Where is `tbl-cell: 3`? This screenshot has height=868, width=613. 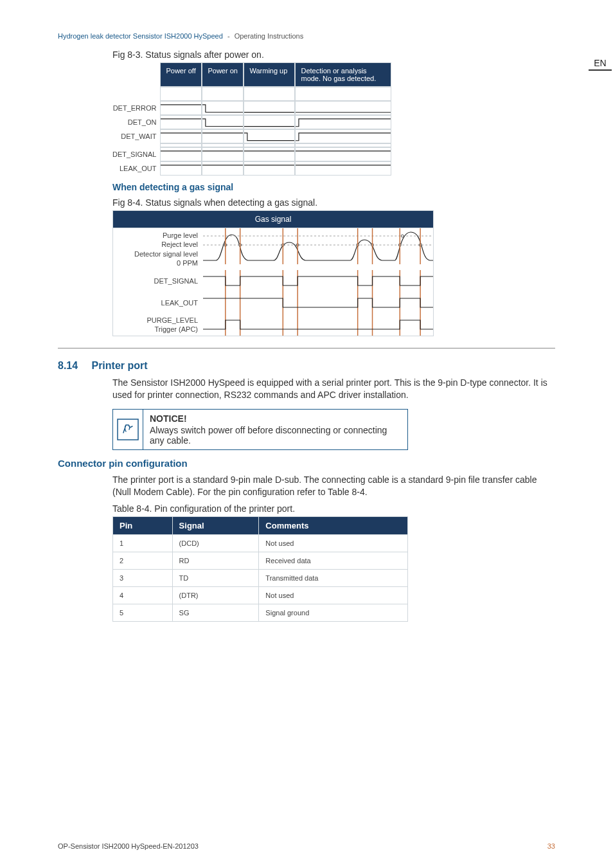 tbl-cell: 3 is located at coordinates (143, 577).